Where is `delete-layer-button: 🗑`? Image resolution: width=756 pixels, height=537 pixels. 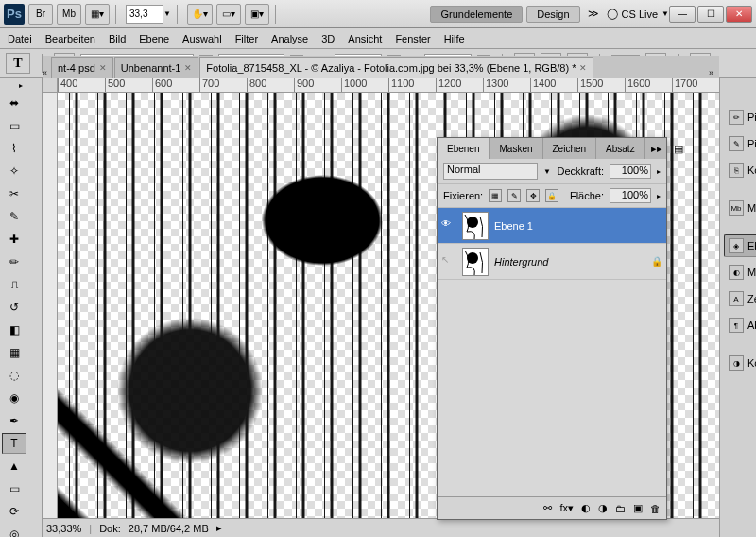 delete-layer-button: 🗑 is located at coordinates (656, 509).